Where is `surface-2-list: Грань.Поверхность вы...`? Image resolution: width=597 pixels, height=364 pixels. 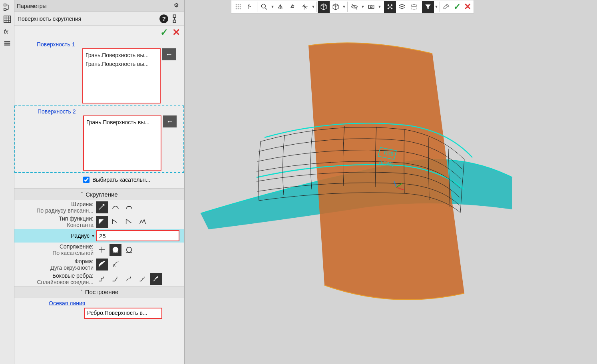 surface-2-list: Грань.Поверхность вы... is located at coordinates (122, 143).